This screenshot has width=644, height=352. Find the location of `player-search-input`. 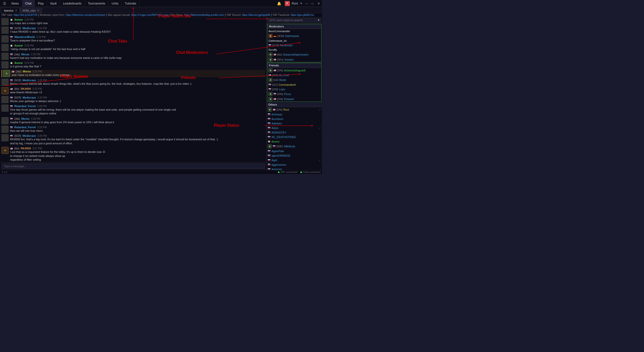

player-search-input is located at coordinates (291, 20).